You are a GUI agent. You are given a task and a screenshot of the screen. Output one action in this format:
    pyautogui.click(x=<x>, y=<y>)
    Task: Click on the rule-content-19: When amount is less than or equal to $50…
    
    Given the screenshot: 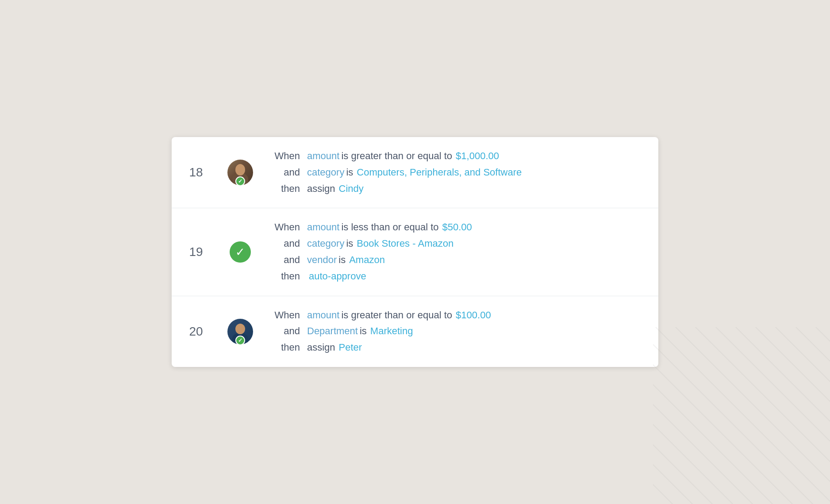 What is the action you would take?
    pyautogui.click(x=459, y=252)
    